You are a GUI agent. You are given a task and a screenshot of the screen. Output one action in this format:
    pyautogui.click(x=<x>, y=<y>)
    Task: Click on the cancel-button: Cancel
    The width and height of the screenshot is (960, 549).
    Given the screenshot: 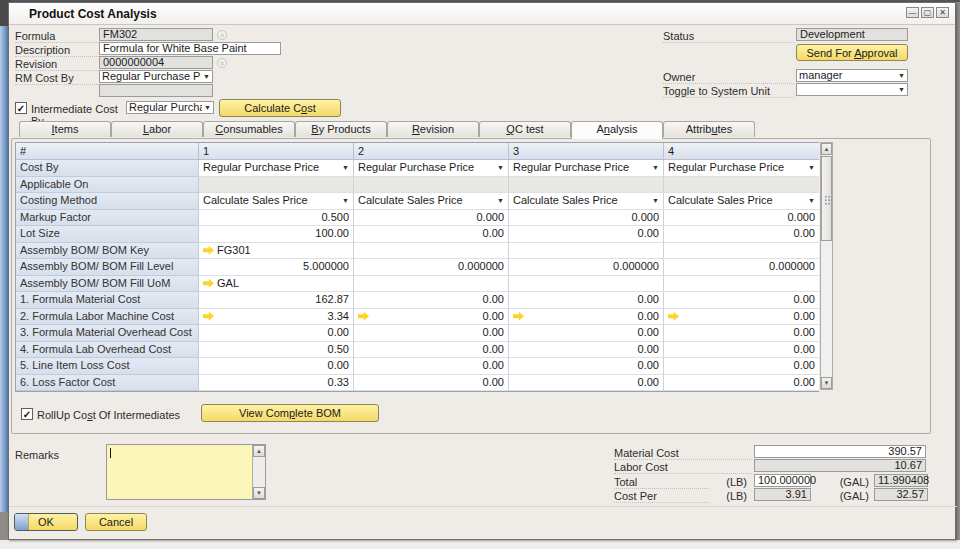 What is the action you would take?
    pyautogui.click(x=116, y=522)
    